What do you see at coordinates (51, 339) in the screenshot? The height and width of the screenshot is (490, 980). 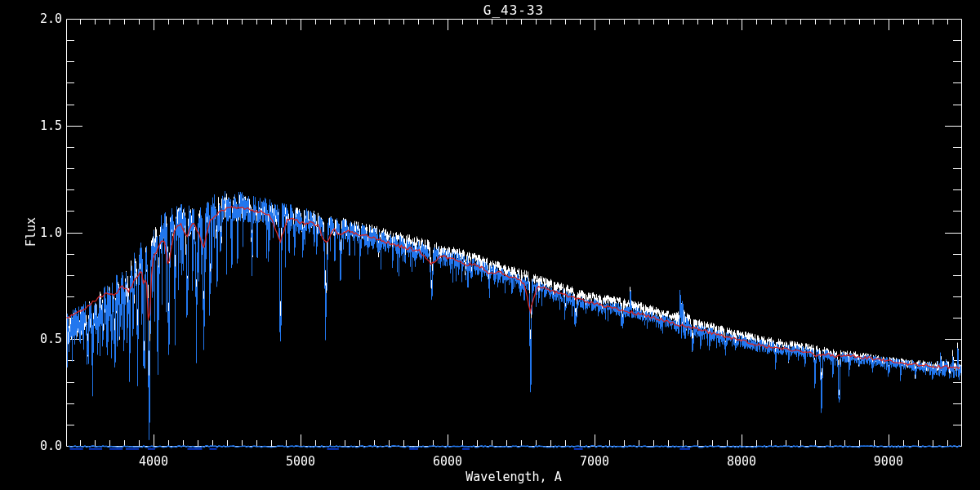 I see `y-tick-label: 0.5` at bounding box center [51, 339].